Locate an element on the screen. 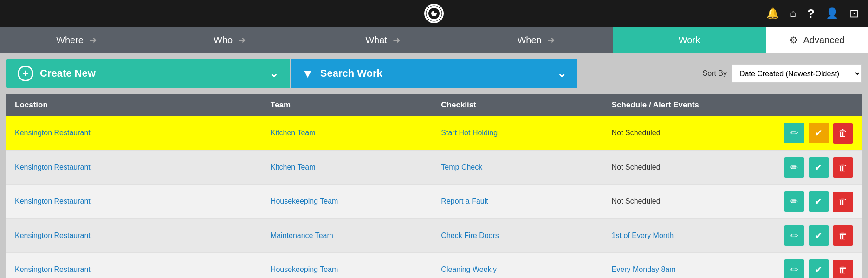 The width and height of the screenshot is (868, 278). help-icon: ? is located at coordinates (811, 14).